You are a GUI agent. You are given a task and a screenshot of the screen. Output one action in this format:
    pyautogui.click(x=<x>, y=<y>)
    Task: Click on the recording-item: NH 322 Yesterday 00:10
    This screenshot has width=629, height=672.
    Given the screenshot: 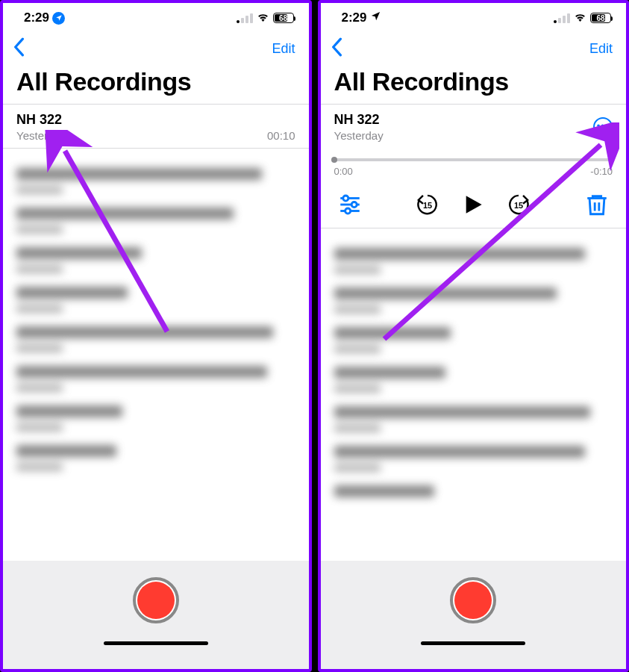 What is the action you would take?
    pyautogui.click(x=156, y=126)
    